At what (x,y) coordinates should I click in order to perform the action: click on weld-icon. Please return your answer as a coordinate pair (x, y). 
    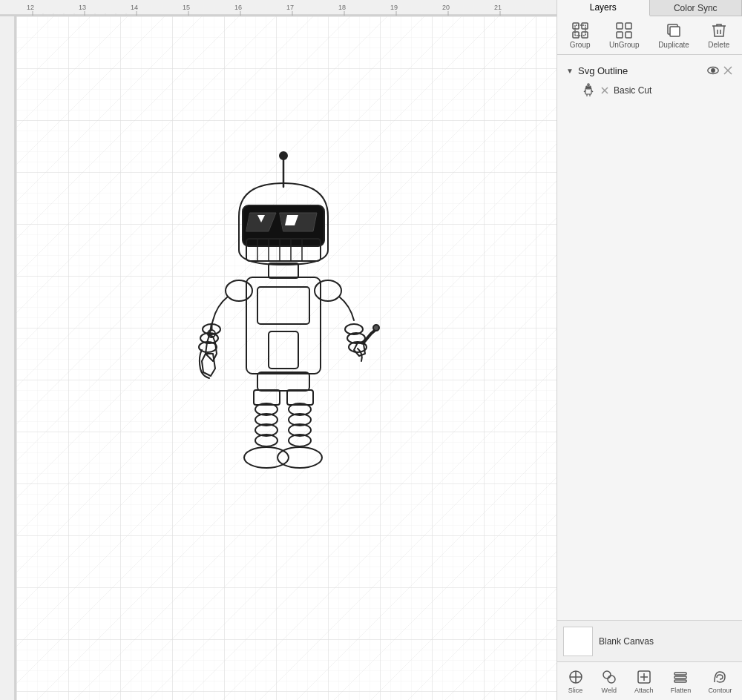
    Looking at the image, I should click on (609, 677).